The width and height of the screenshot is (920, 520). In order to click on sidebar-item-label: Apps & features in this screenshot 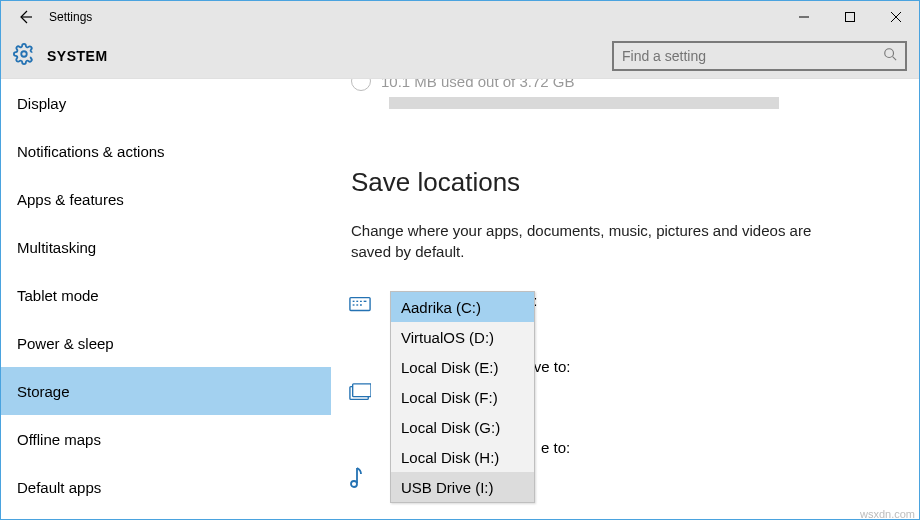, I will do `click(70, 200)`.